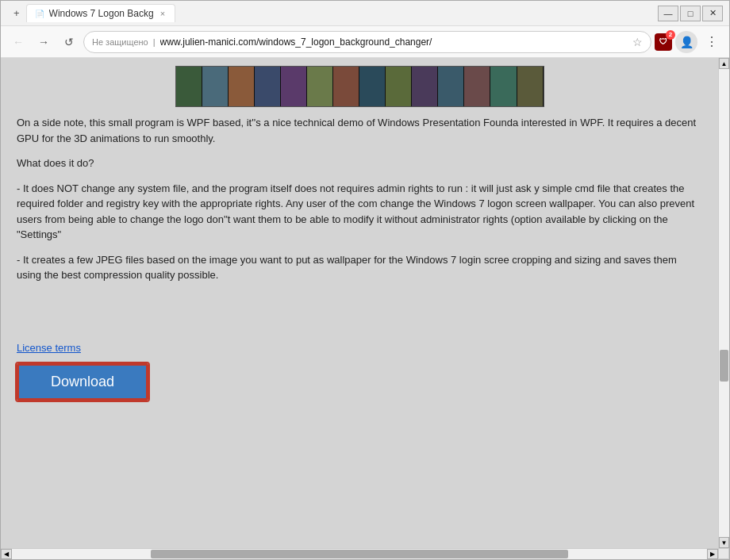  Describe the element at coordinates (690, 13) in the screenshot. I see `window-controls: — □ ✕` at that location.